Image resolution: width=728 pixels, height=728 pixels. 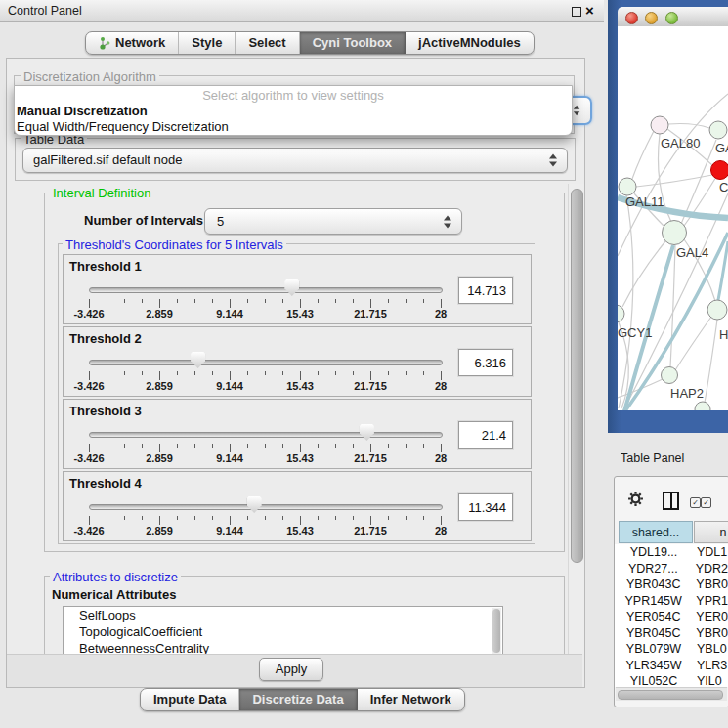 What do you see at coordinates (486, 435) in the screenshot?
I see `threshold-value-field: 21.4` at bounding box center [486, 435].